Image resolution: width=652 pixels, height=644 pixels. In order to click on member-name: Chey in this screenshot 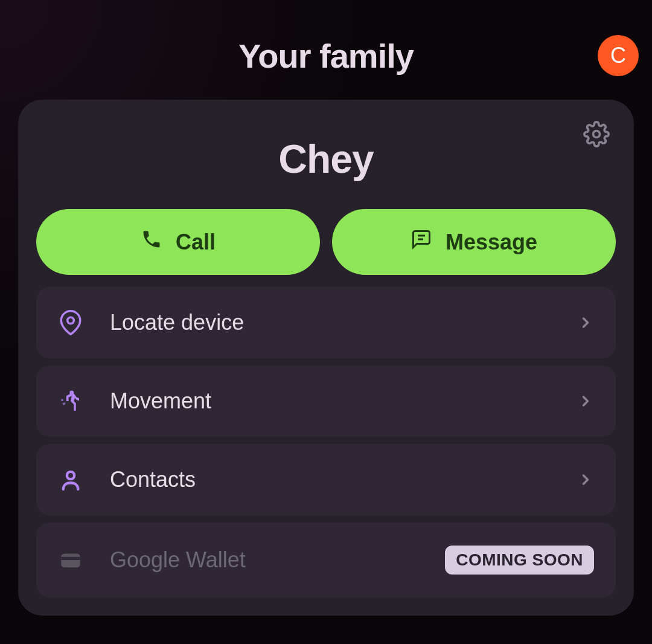, I will do `click(326, 159)`.